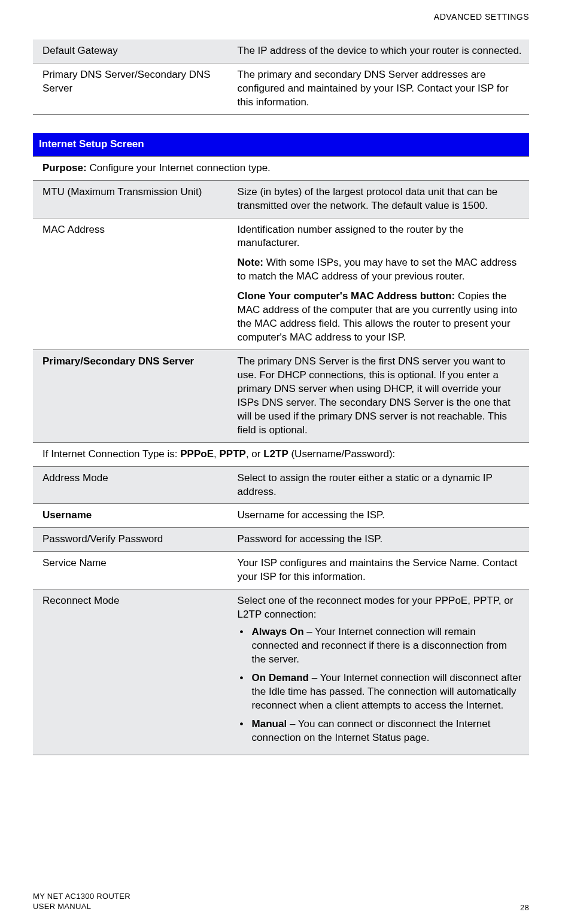  Describe the element at coordinates (255, 454) in the screenshot. I see `conn-sep2: , or` at that location.